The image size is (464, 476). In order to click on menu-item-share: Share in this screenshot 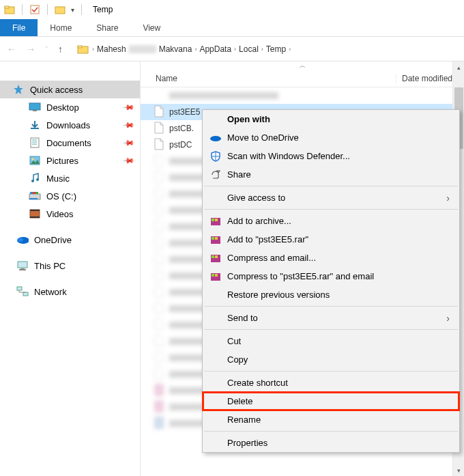, I will do `click(331, 175)`.